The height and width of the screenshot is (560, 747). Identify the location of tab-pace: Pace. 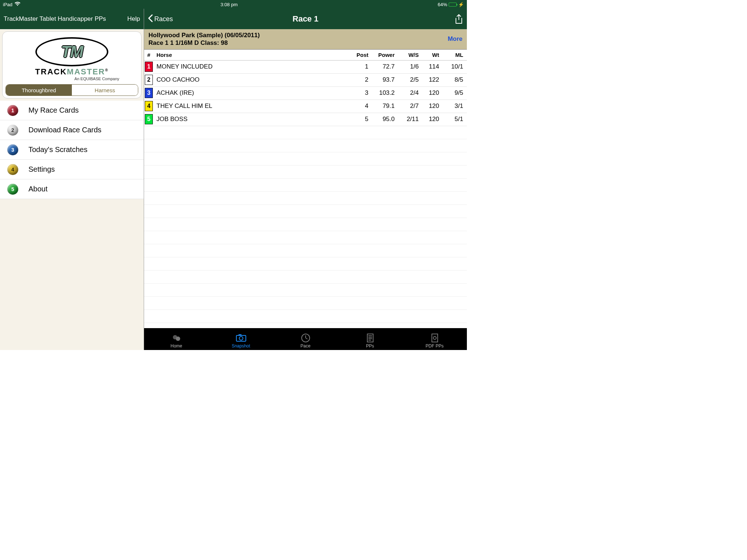
(306, 341).